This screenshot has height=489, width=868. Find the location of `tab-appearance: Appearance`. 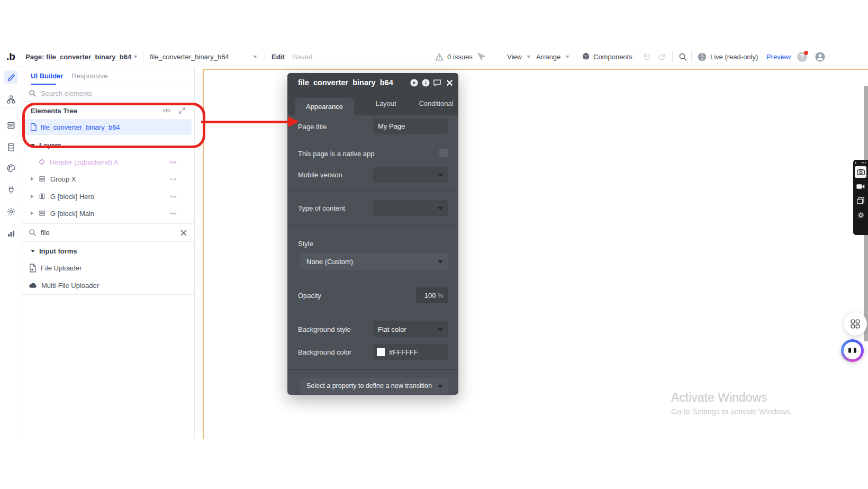

tab-appearance: Appearance is located at coordinates (324, 107).